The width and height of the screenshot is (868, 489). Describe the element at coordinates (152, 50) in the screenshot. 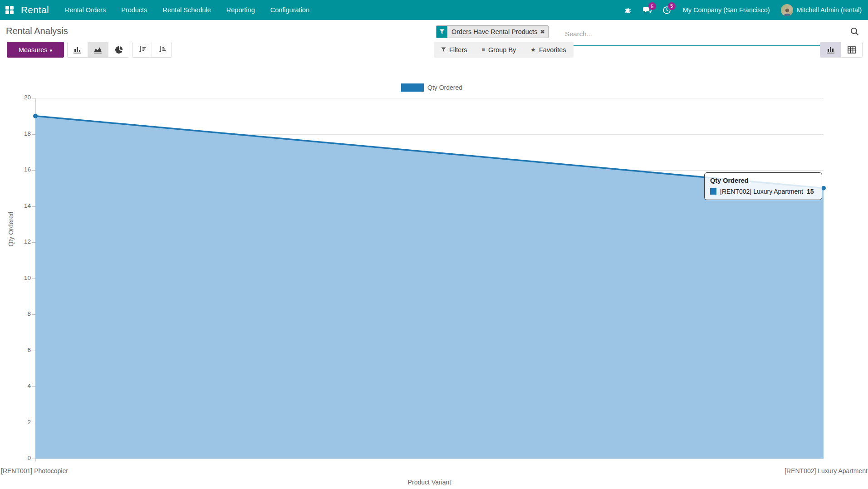

I see `sort-group` at that location.